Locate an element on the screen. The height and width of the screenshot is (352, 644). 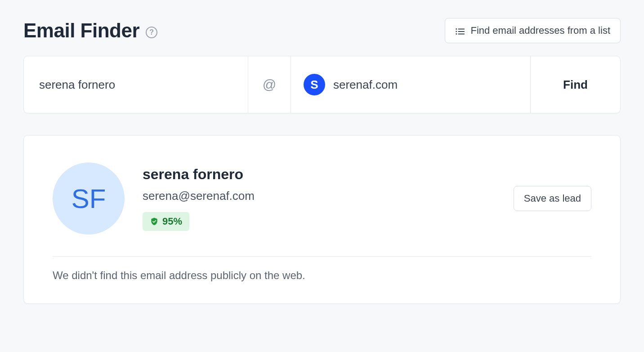
shield-icon is located at coordinates (154, 221).